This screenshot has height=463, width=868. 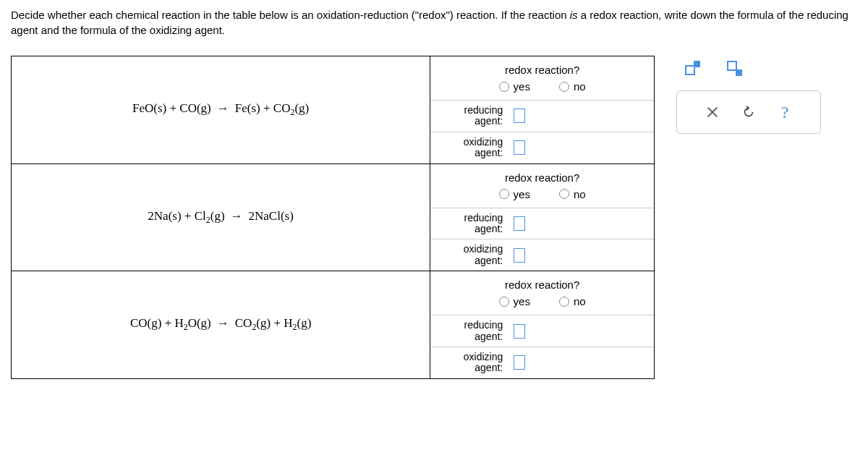 I want to click on instr-em: is, so click(x=574, y=14).